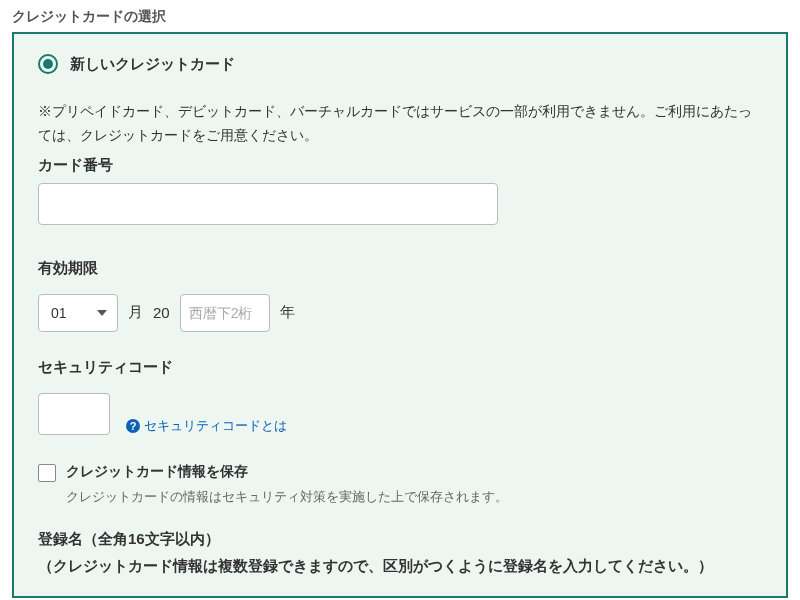 Image resolution: width=800 pixels, height=600 pixels. Describe the element at coordinates (47, 473) in the screenshot. I see `save-card-checkbox` at that location.